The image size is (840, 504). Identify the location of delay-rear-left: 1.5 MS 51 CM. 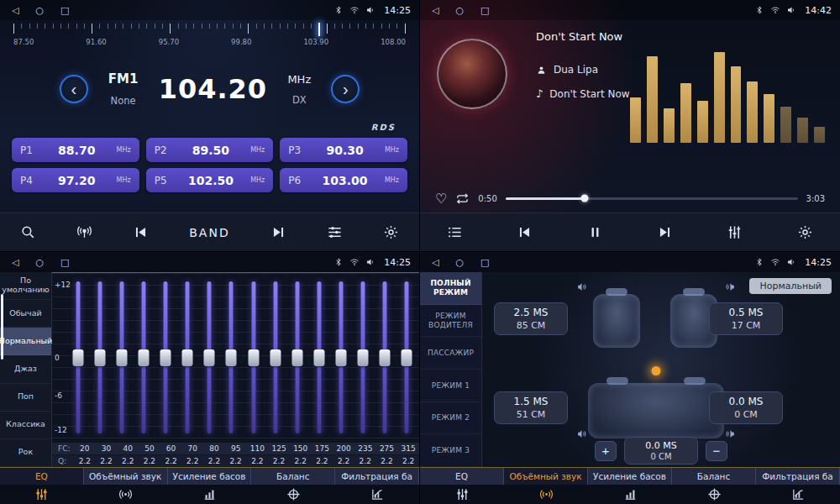
(531, 408).